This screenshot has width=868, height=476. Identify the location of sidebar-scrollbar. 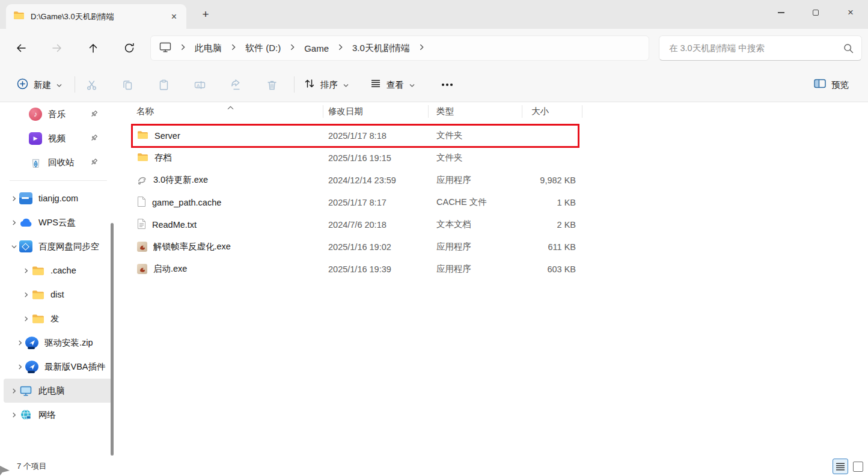
(112, 339).